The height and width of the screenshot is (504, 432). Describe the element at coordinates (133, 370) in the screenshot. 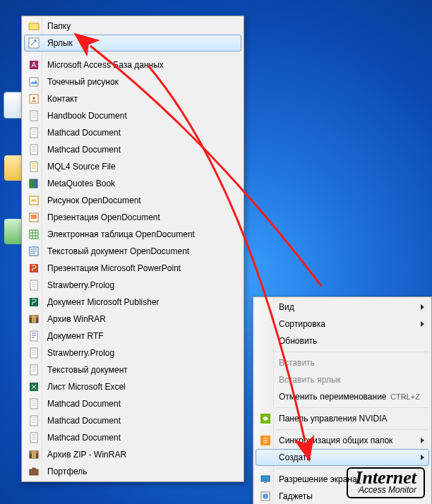

I see `menu-item: Текстовый документ` at that location.